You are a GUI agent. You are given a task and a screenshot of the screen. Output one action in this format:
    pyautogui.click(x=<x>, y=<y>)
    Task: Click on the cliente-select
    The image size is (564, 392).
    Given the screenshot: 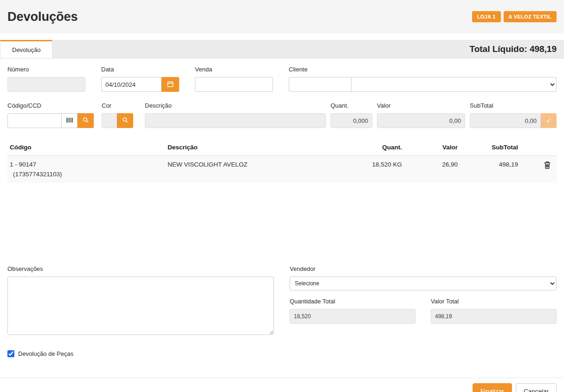 What is the action you would take?
    pyautogui.click(x=454, y=84)
    